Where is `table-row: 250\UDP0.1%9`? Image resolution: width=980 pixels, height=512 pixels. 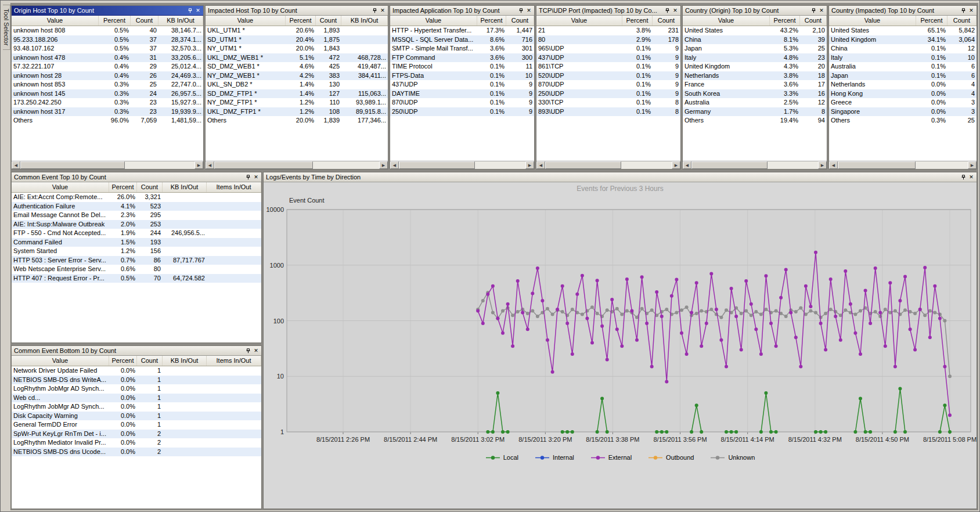
table-row: 250\UDP0.1%9 is located at coordinates (462, 112).